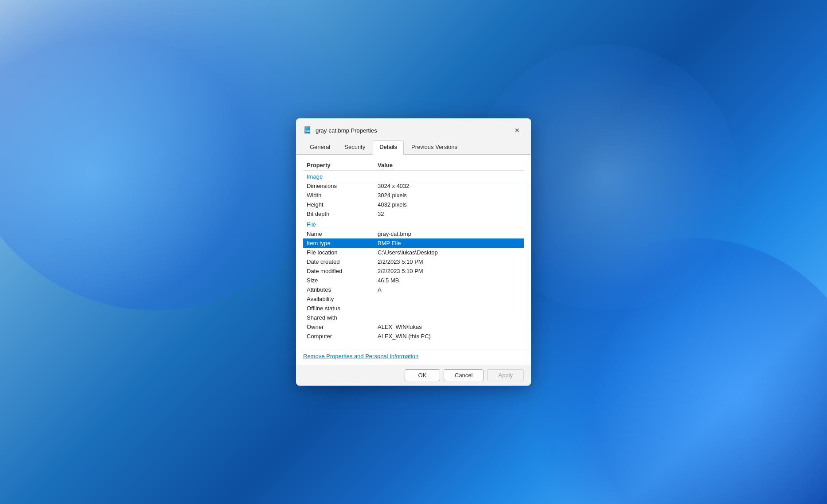  I want to click on ok-button: OK, so click(422, 375).